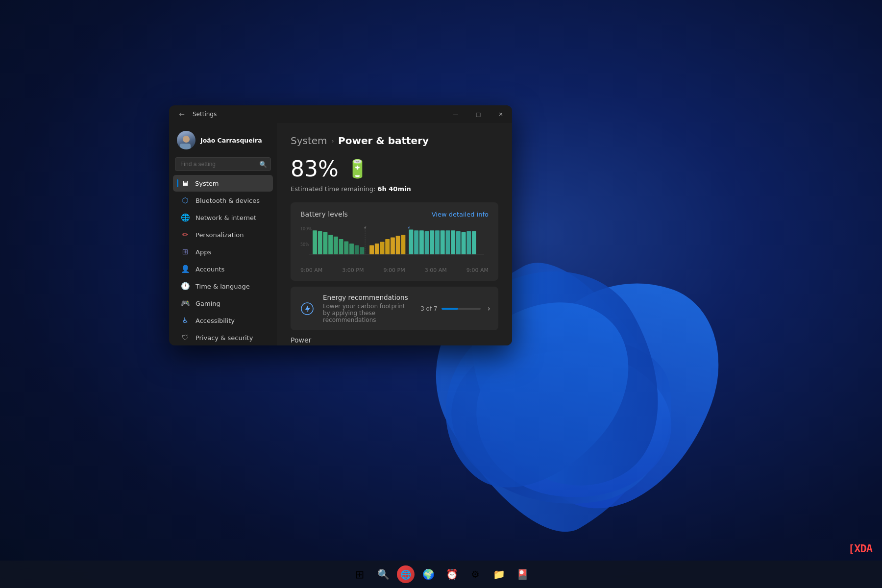 This screenshot has width=882, height=588. Describe the element at coordinates (394, 270) in the screenshot. I see `chart-label-3: 9:00 PM` at that location.